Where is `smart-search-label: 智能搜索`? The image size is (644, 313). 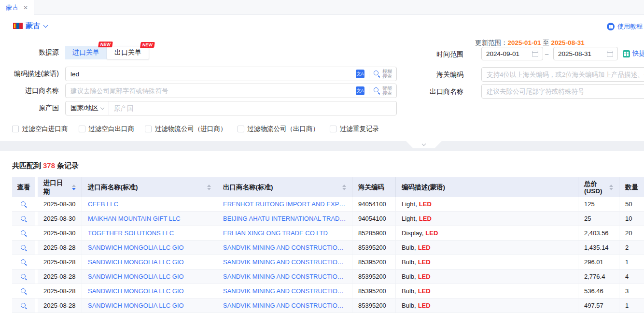
smart-search-label: 智能搜索 is located at coordinates (387, 91).